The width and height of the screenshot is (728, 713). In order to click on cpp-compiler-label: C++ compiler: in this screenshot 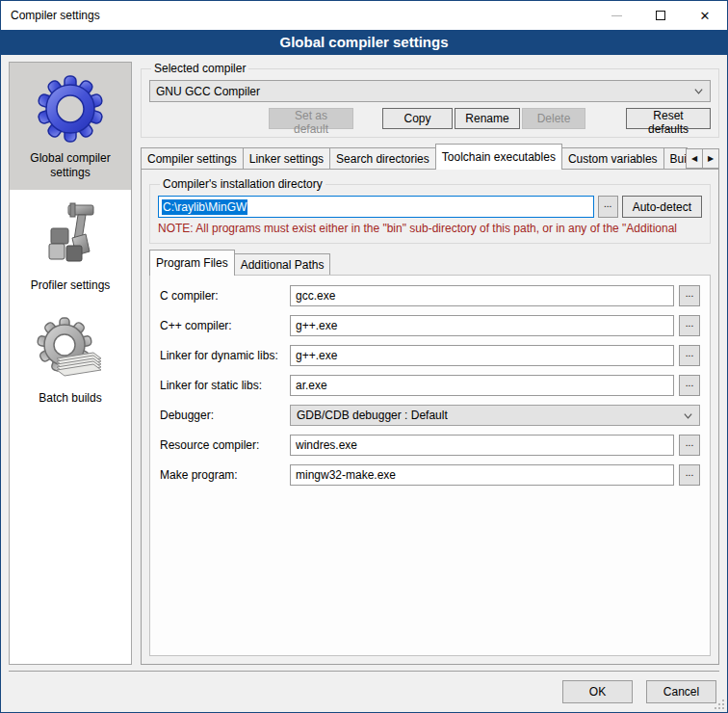, I will do `click(222, 326)`.